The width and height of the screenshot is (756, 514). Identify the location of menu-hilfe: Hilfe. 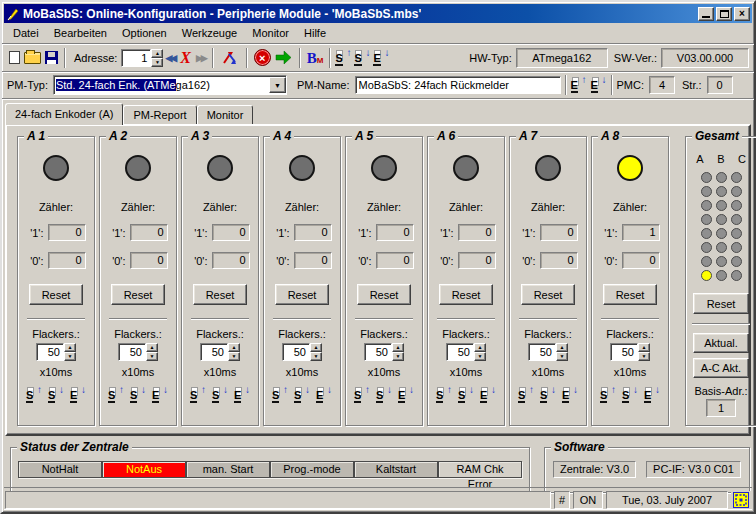
(315, 33).